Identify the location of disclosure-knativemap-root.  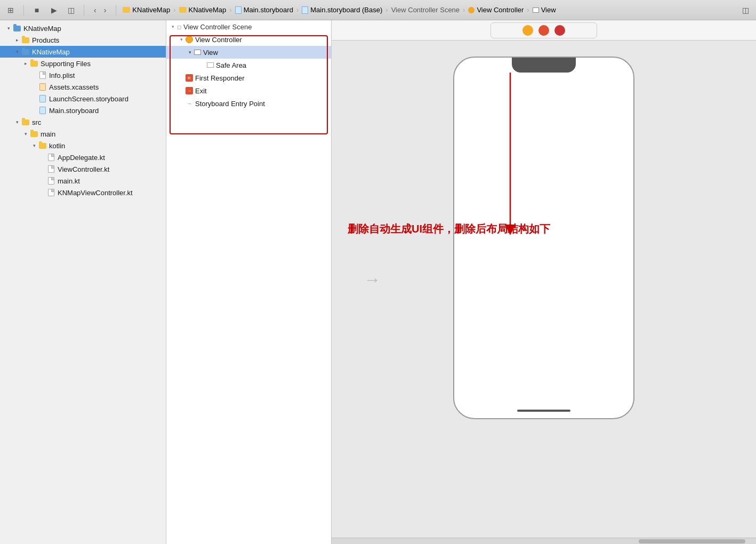
(9, 28).